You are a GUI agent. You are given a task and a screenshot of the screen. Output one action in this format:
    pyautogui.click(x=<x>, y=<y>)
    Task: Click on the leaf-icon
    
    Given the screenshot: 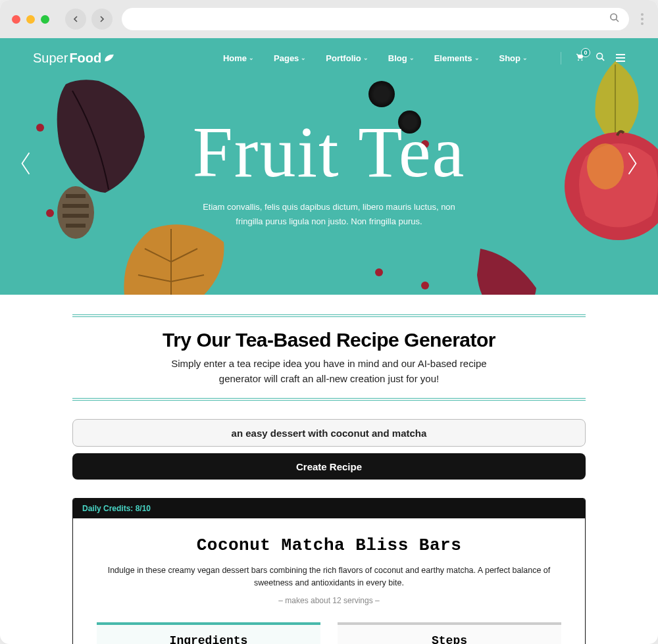 What is the action you would take?
    pyautogui.click(x=109, y=58)
    